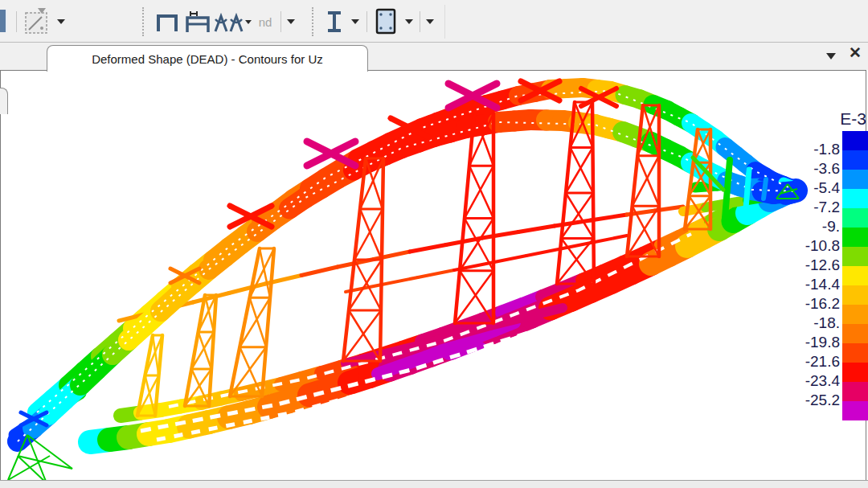  I want to click on rect-section-icon, so click(386, 22).